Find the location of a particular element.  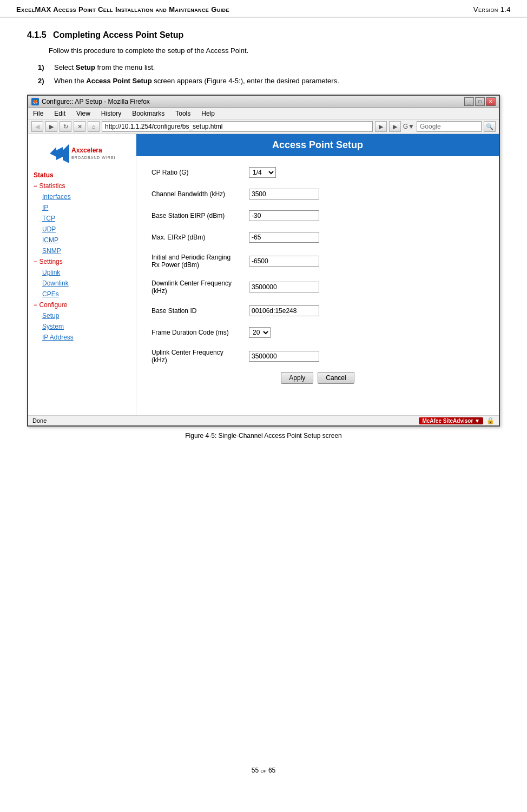

form-row-channel-bw: Channel Bandwidth (kHz) is located at coordinates (318, 194).